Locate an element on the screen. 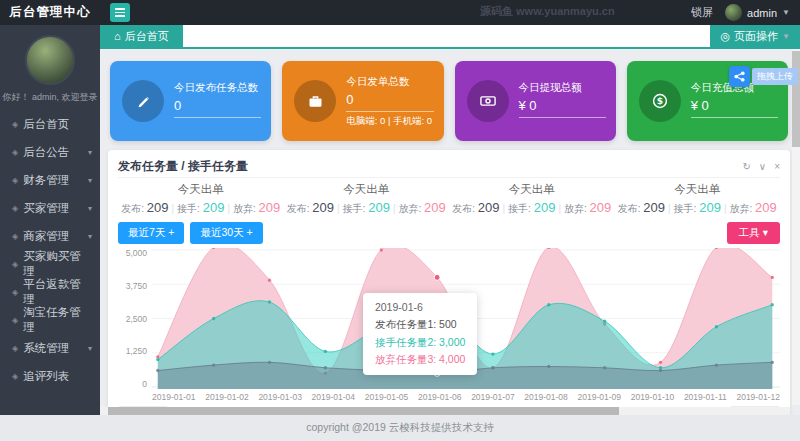 Image resolution: width=800 pixels, height=441 pixels. greeting-text: 你好！ admin, 欢迎登录 is located at coordinates (50, 98).